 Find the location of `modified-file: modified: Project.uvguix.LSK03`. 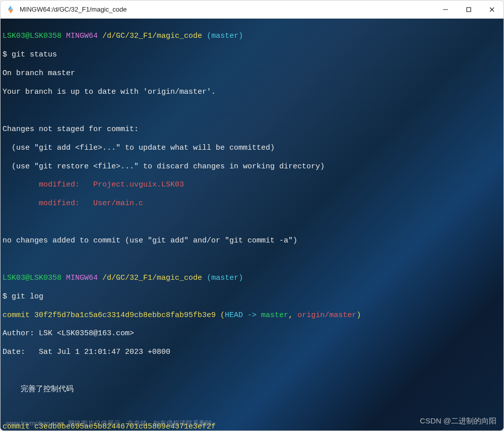

modified-file: modified: Project.uvguix.LSK03 is located at coordinates (252, 185).